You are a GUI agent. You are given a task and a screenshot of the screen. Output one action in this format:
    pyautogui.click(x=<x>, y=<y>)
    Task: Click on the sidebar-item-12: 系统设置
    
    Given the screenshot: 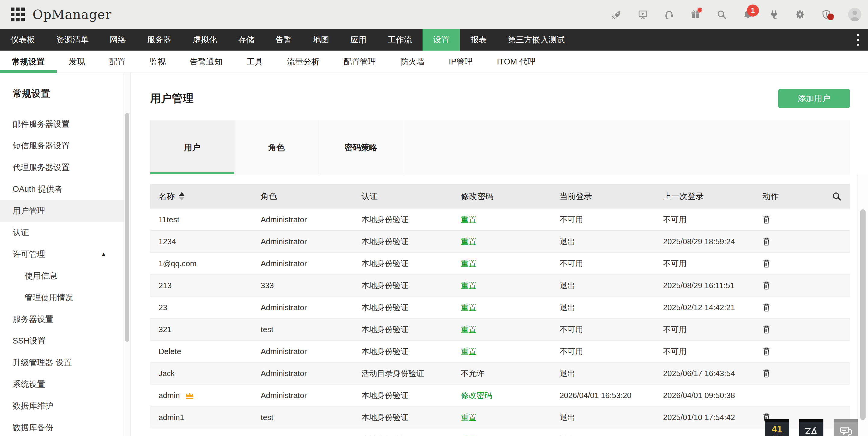 What is the action you would take?
    pyautogui.click(x=62, y=384)
    